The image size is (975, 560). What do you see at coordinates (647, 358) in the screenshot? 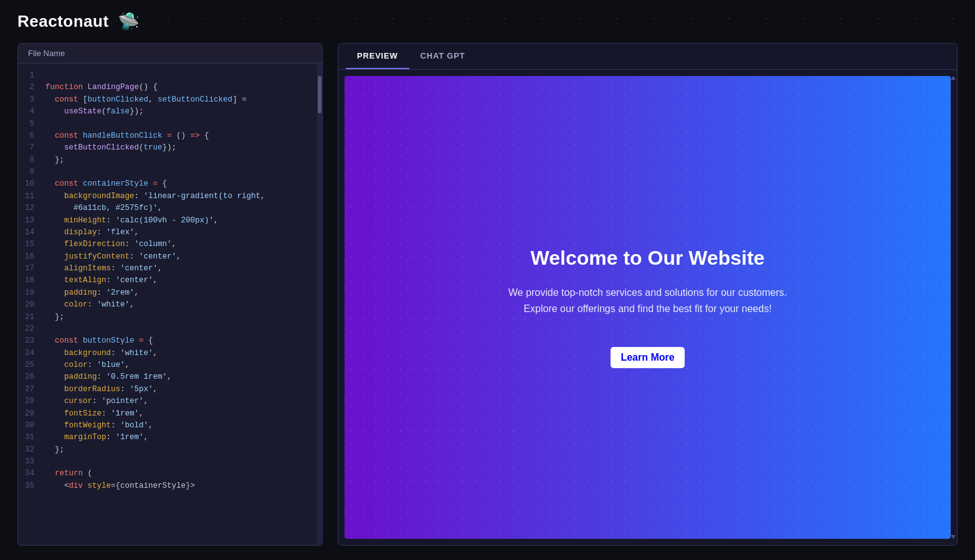
I see `learn-more-button: Learn More` at bounding box center [647, 358].